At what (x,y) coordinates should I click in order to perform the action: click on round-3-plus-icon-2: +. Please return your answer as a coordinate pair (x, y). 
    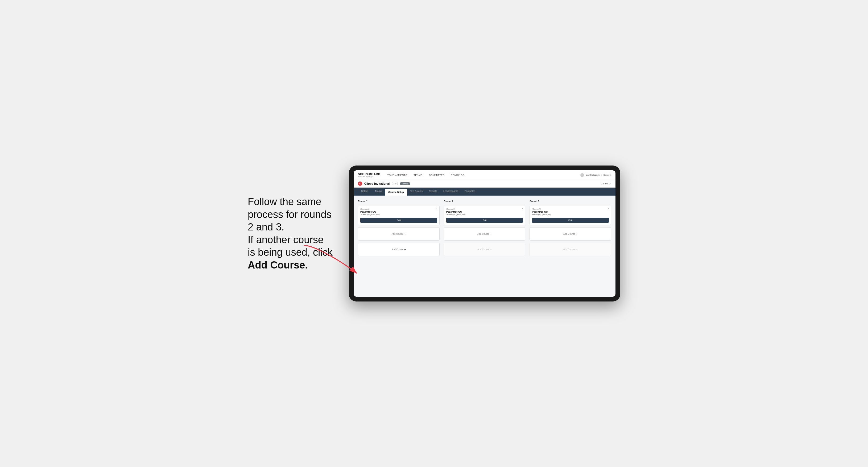
    Looking at the image, I should click on (577, 249).